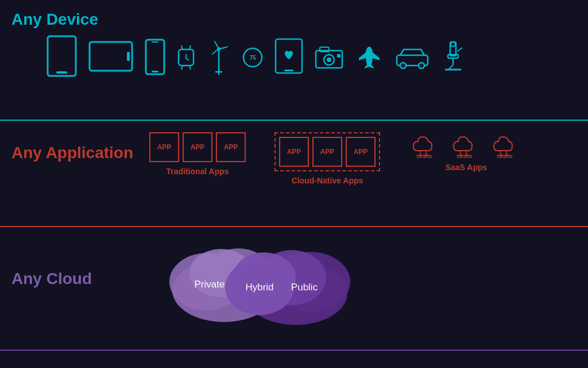  What do you see at coordinates (426, 145) in the screenshot?
I see `saas-cloud-1-icon: APP APP APP` at bounding box center [426, 145].